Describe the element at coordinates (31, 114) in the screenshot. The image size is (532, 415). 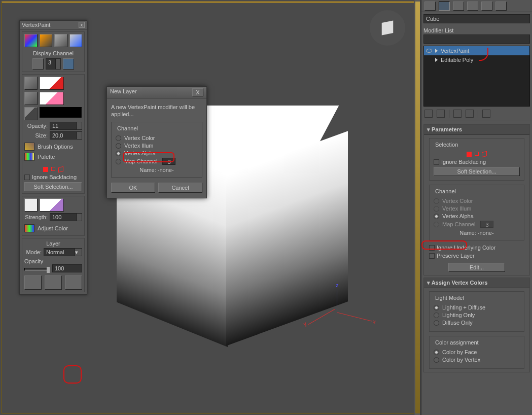
I see `eyedropper-icon` at that location.